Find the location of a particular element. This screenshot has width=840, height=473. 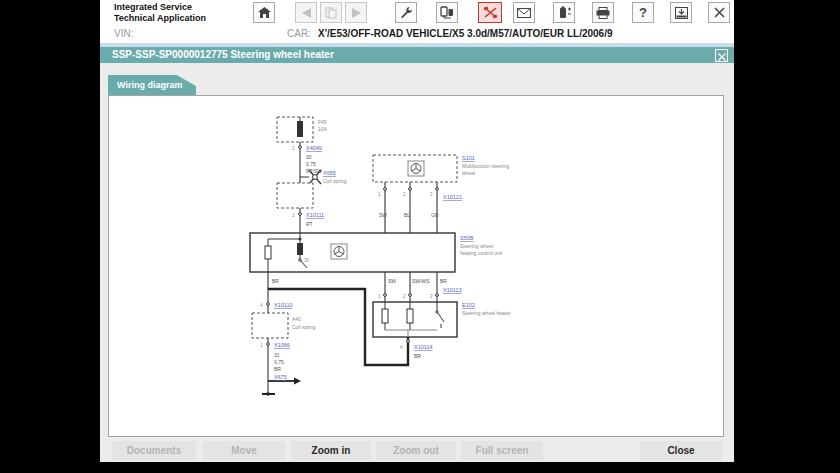

tray-icon is located at coordinates (682, 13).